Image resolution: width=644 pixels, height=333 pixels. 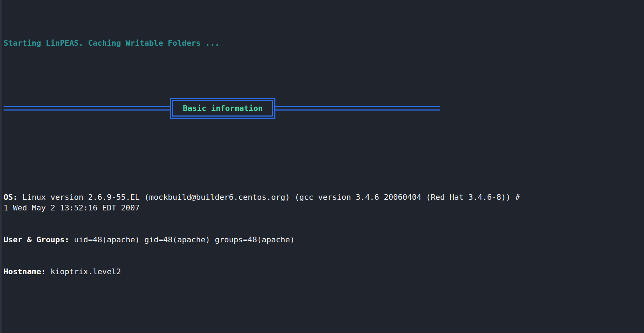 I want to click on os-line: OS: Linux version 2.6.9-55.EL (mockbuild…, so click(x=263, y=203).